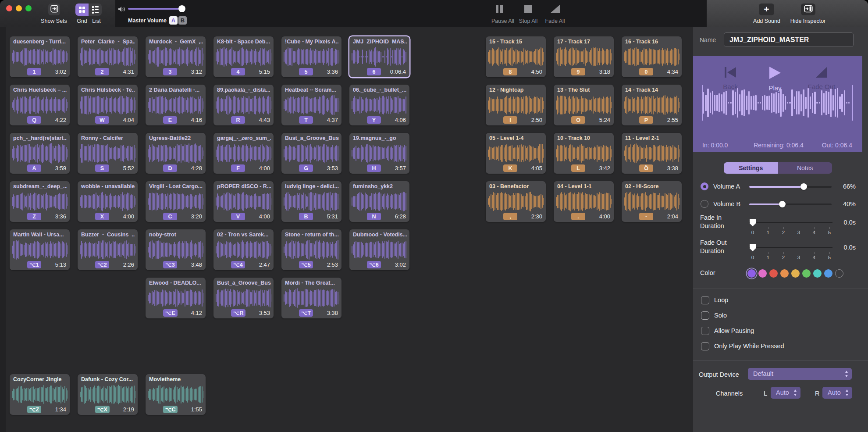 This screenshot has width=868, height=432. What do you see at coordinates (311, 154) in the screenshot?
I see `sound-waveform` at bounding box center [311, 154].